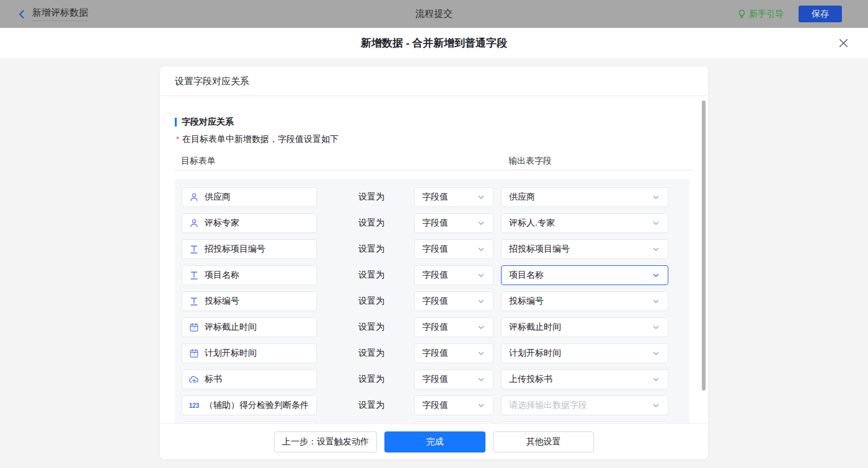 This screenshot has width=868, height=468. What do you see at coordinates (326, 442) in the screenshot?
I see `previous-step-button: 上一步：设置触发动作` at bounding box center [326, 442].